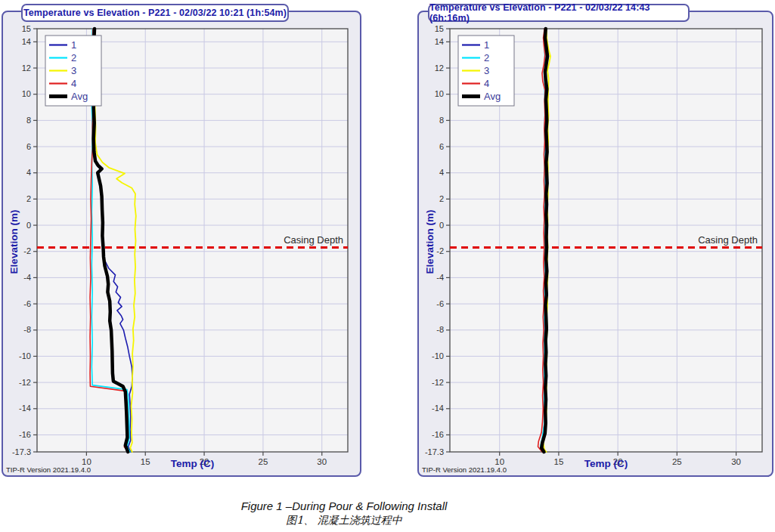  I want to click on y-axis-label-left: Elevation (m), so click(14, 242).